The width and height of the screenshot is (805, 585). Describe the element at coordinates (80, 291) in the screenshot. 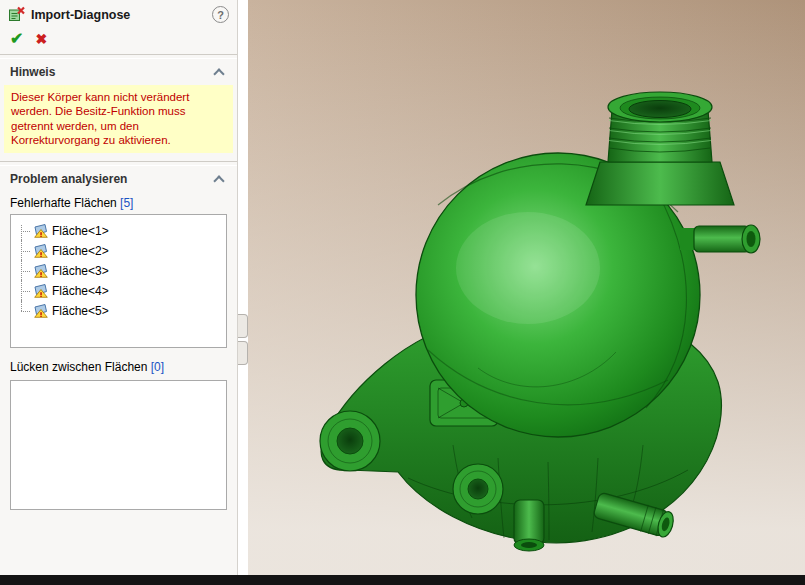

I see `face-item-label: Fläche<4>` at that location.